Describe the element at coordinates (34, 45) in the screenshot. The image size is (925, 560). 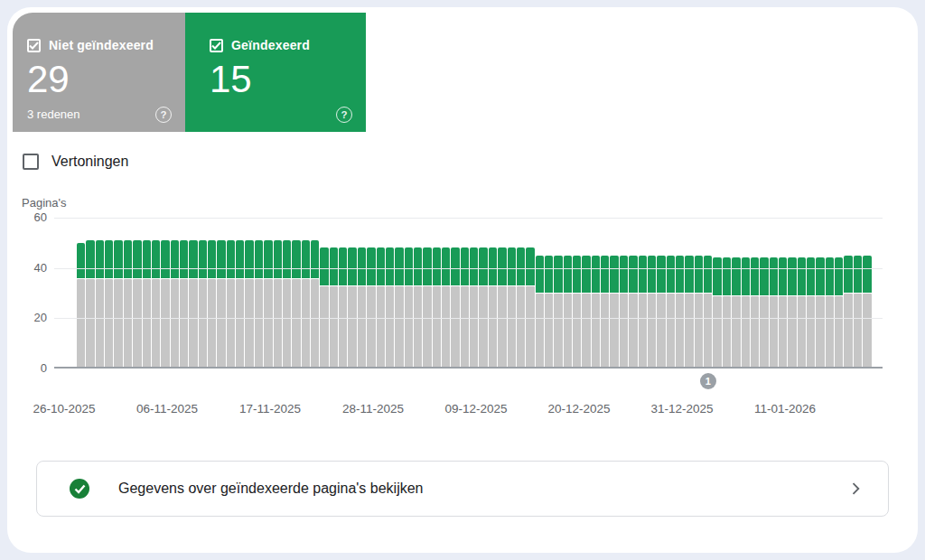
I see `not-indexed-checkbox-checked-icon` at that location.